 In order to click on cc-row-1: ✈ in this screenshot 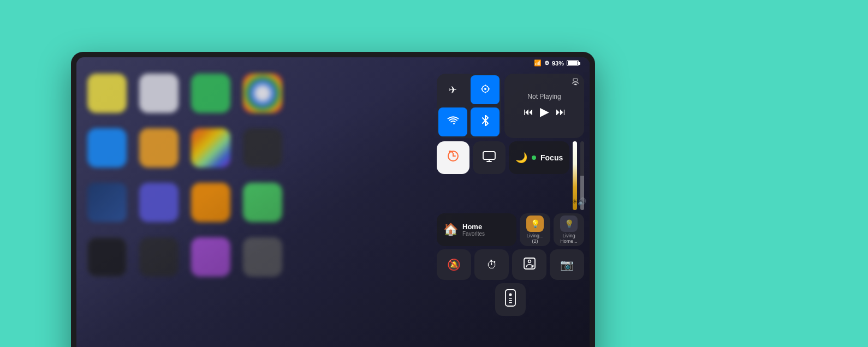, I will do `click(510, 106)`.